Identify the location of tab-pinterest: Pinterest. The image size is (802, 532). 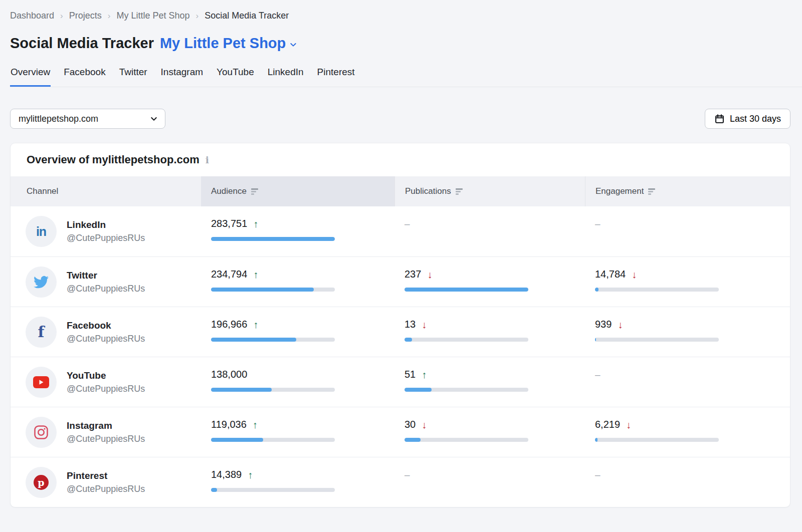
(336, 77).